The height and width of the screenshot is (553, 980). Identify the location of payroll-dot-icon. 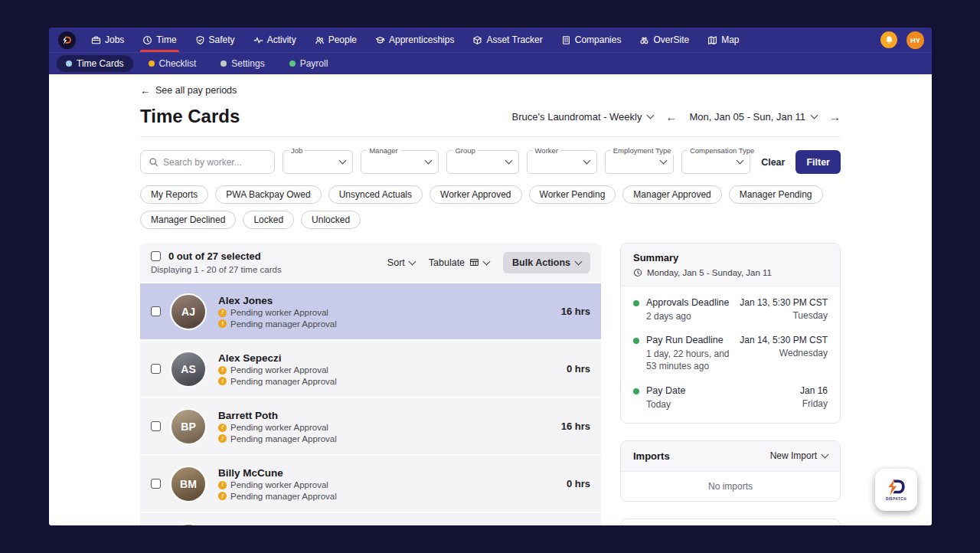
(292, 64).